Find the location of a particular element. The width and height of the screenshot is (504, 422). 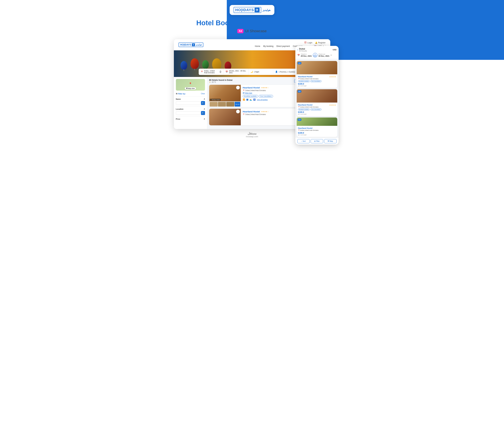

mobile-hotel-card-3: 4.5 Heartland Hostel 📍 Dubai,United Arab… is located at coordinates (317, 127).